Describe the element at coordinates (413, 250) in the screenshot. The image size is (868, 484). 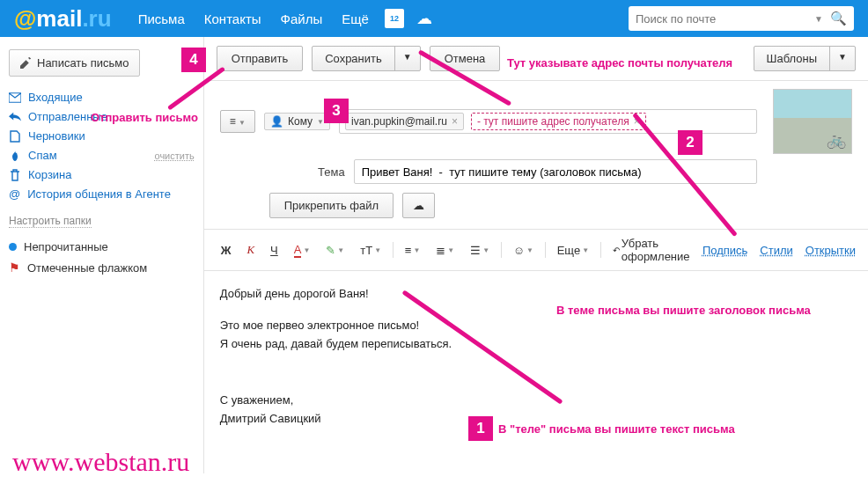
I see `align-button: ≡▼` at that location.